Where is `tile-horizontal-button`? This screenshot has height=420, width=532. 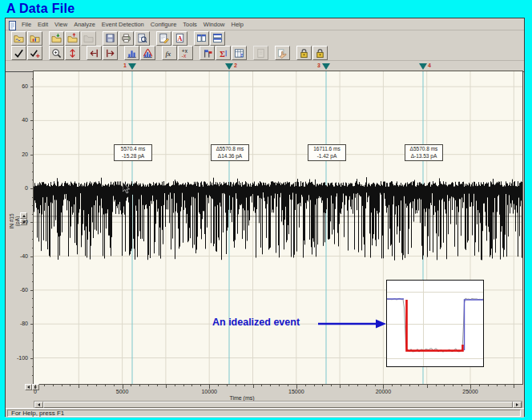 tile-horizontal-button is located at coordinates (218, 38).